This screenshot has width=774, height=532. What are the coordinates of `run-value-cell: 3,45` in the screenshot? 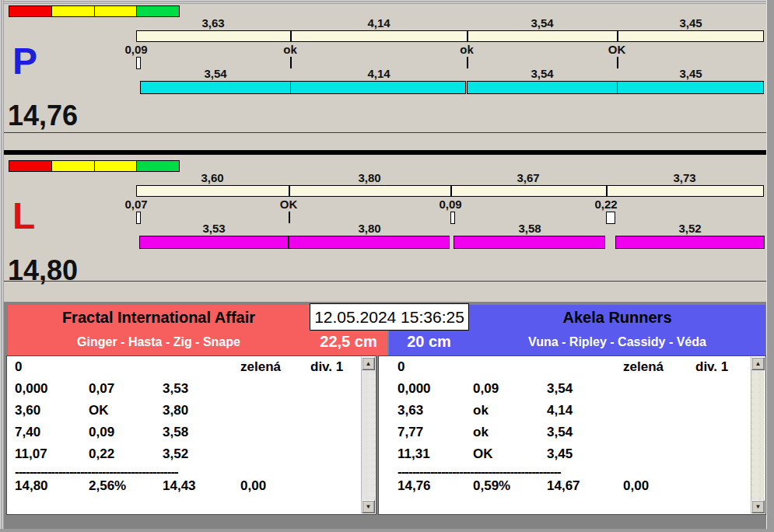 It's located at (560, 454).